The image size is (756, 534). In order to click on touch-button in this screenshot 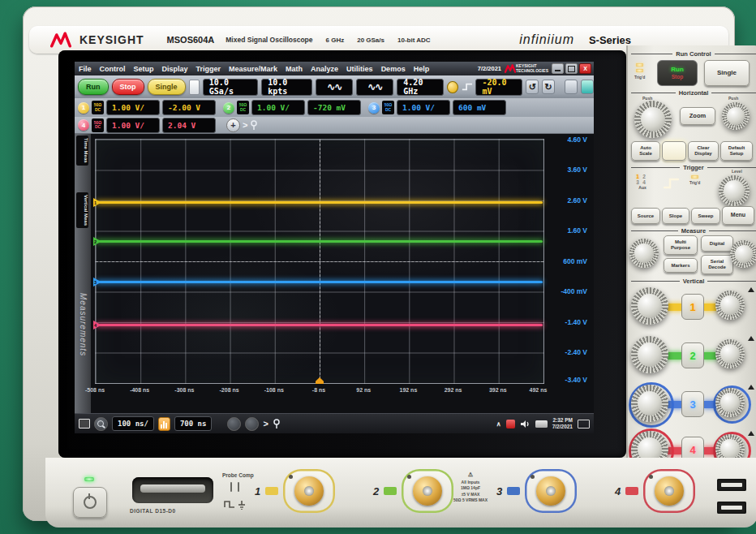, I will do `click(674, 151)`.